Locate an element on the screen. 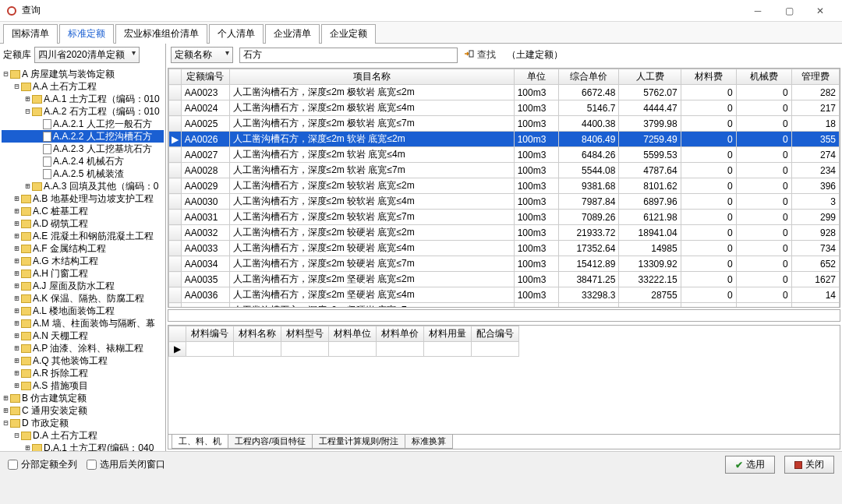 The height and width of the screenshot is (504, 842). select-button: ✔选用 is located at coordinates (750, 464).